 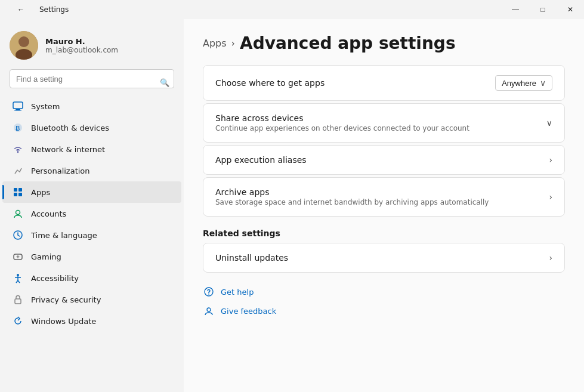 What do you see at coordinates (82, 50) in the screenshot?
I see `user-email: m_lab@outlook.com` at bounding box center [82, 50].